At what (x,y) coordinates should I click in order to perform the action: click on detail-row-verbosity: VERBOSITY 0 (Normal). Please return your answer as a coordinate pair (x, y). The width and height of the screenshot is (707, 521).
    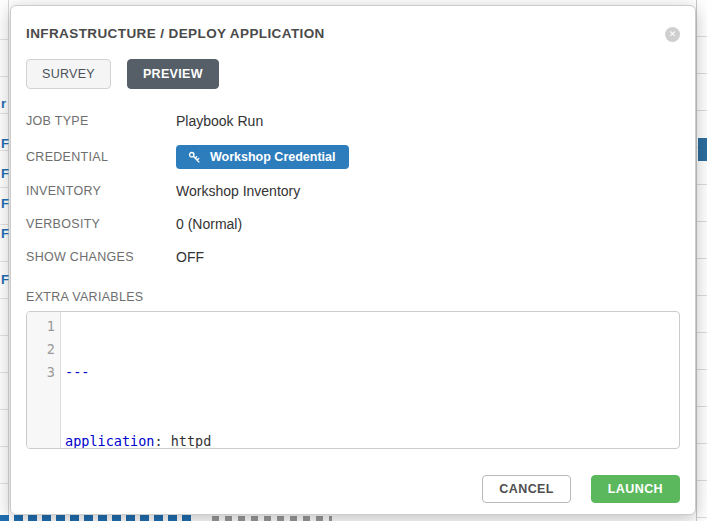
    Looking at the image, I should click on (353, 224).